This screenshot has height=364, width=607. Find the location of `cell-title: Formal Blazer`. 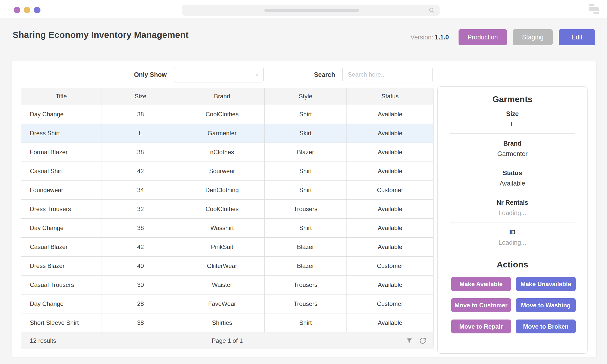

cell-title: Formal Blazer is located at coordinates (61, 152).